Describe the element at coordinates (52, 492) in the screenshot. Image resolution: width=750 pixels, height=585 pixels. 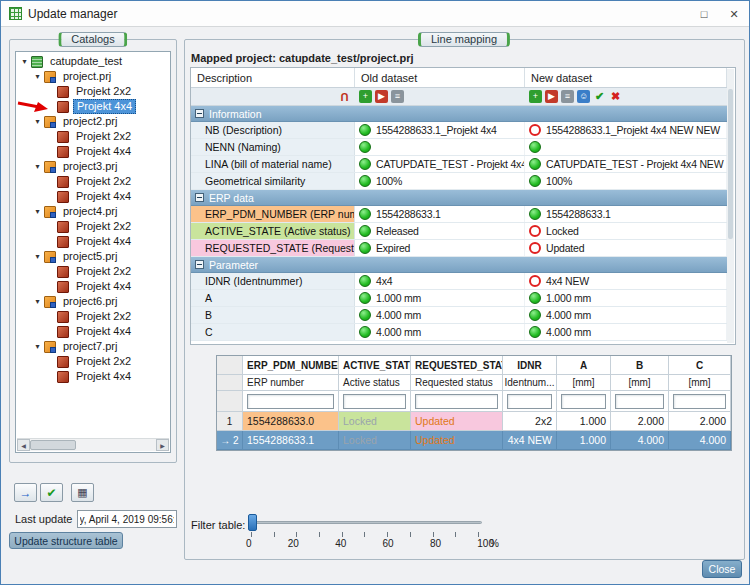
I see `apply-button: ✔` at that location.